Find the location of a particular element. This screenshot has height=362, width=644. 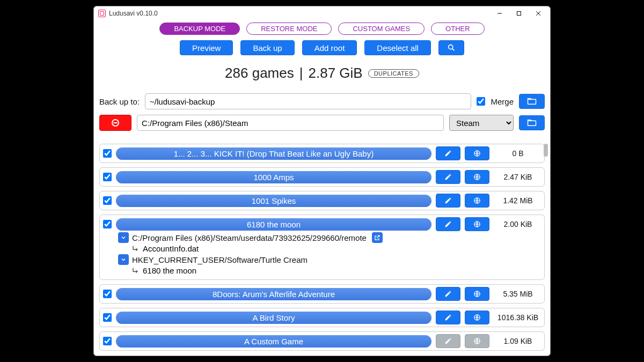

game-title: A Bird Story is located at coordinates (274, 317).